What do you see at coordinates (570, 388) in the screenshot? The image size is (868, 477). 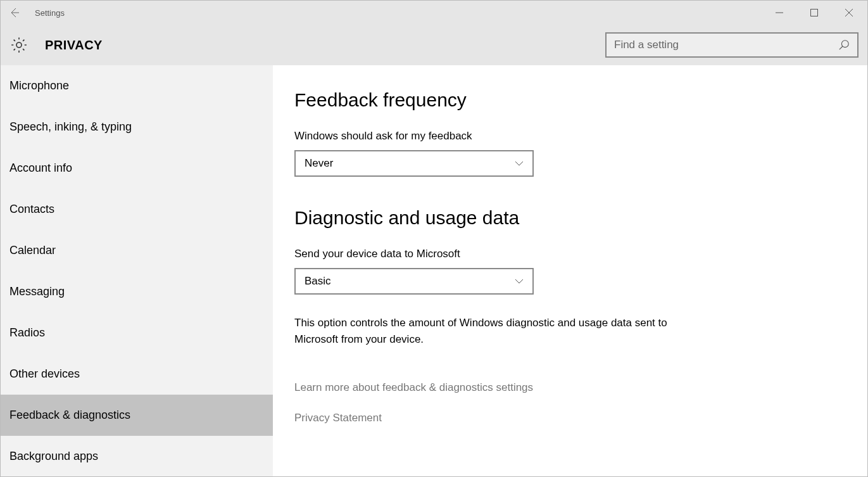 I see `learn-more-link: Learn more about feedback & diagnostics …` at bounding box center [570, 388].